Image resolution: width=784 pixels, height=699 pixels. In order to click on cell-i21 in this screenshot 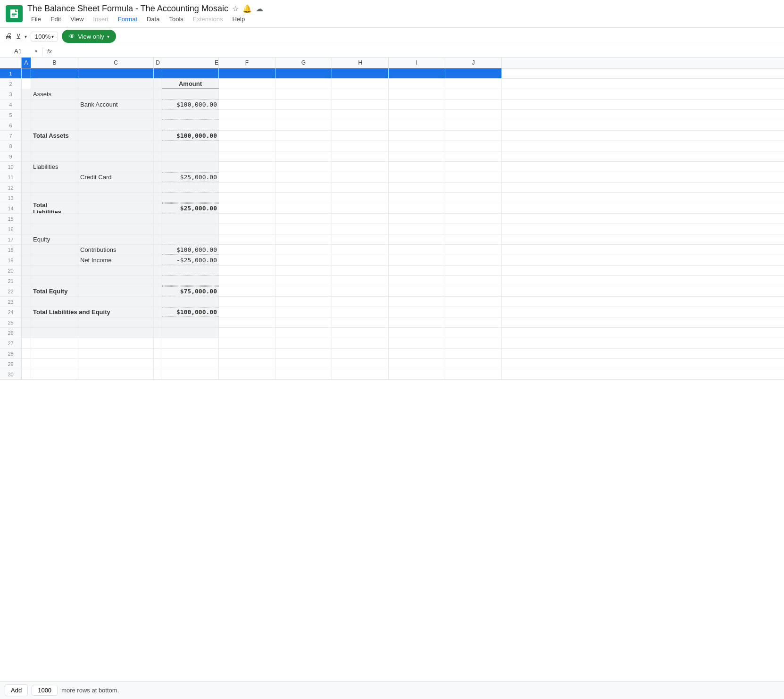, I will do `click(417, 281)`.